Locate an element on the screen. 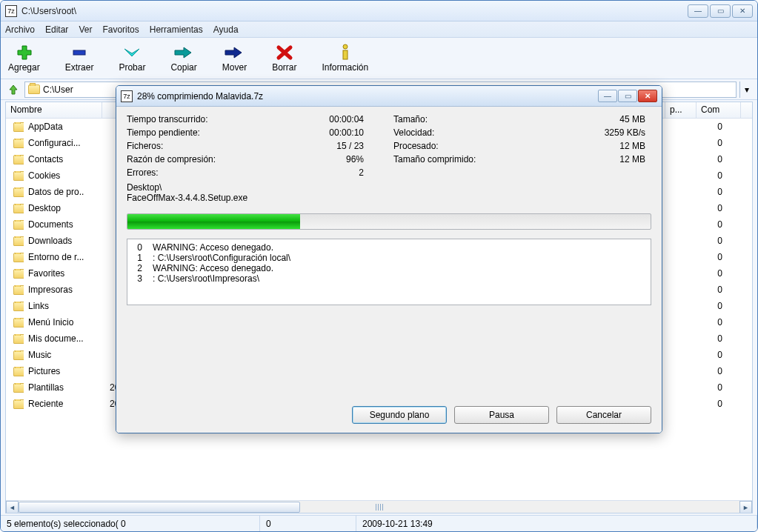 This screenshot has width=758, height=532. value-tam-comp: 12 MB is located at coordinates (594, 159).